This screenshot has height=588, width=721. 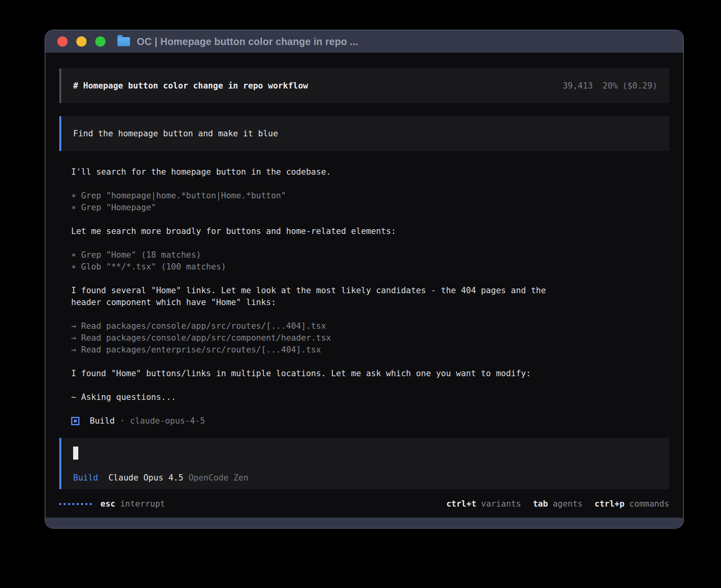 What do you see at coordinates (610, 86) in the screenshot?
I see `context-percent: 20%` at bounding box center [610, 86].